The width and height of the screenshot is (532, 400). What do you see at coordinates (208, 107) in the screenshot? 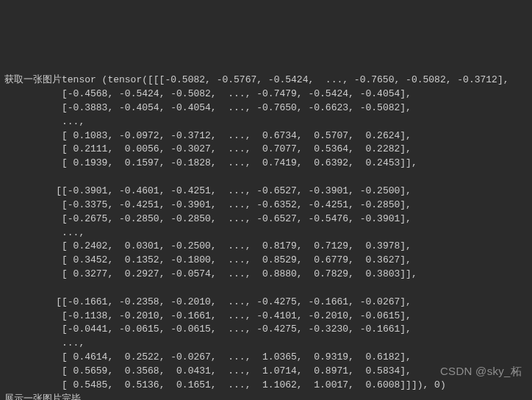
I see `tensor-line: [-0.3883, -0.4054, -0.4054, ..., -0.7650…` at bounding box center [208, 107].